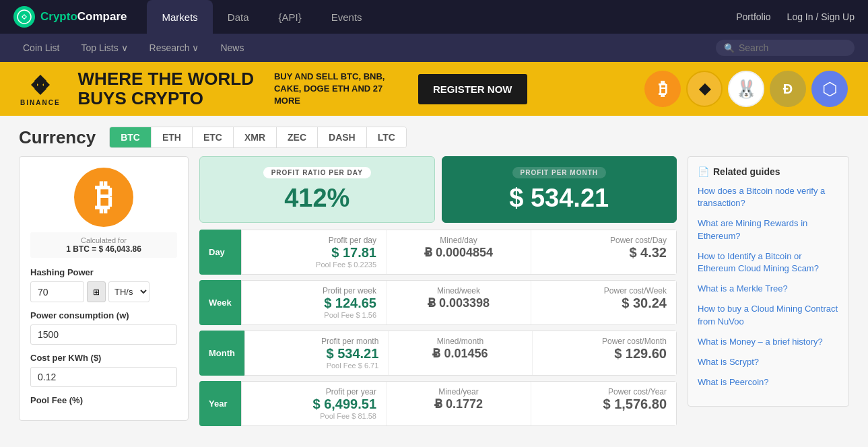 This screenshot has height=447, width=868. I want to click on mined-value: Ƀ 0.003398, so click(459, 303).